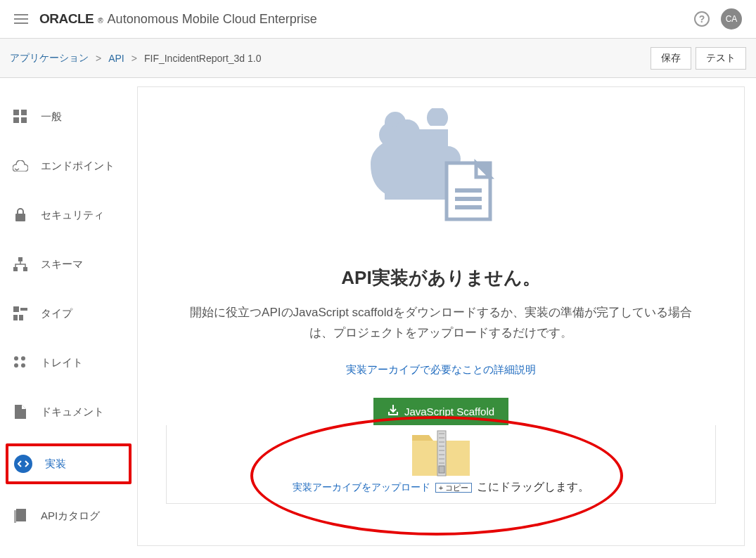 Image resolution: width=756 pixels, height=558 pixels. I want to click on registered-mark: ®, so click(100, 21).